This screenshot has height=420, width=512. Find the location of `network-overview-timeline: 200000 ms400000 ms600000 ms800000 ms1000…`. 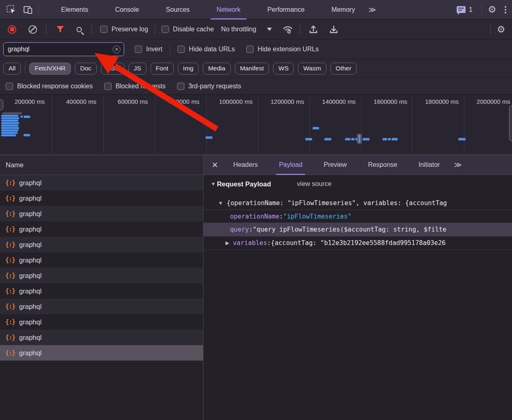

network-overview-timeline: 200000 ms400000 ms600000 ms800000 ms1000… is located at coordinates (256, 125).